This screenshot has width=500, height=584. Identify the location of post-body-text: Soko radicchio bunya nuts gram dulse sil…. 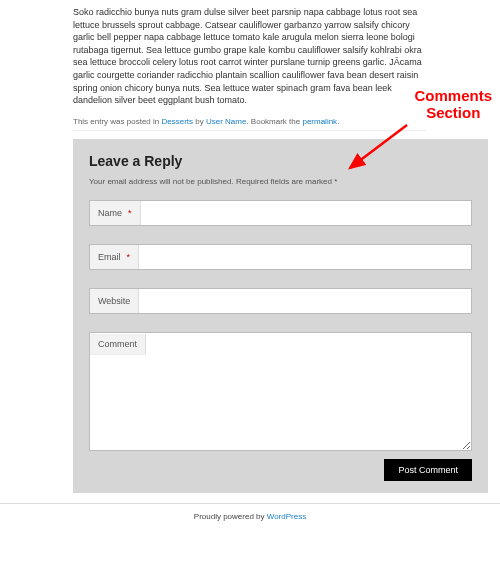
(250, 56).